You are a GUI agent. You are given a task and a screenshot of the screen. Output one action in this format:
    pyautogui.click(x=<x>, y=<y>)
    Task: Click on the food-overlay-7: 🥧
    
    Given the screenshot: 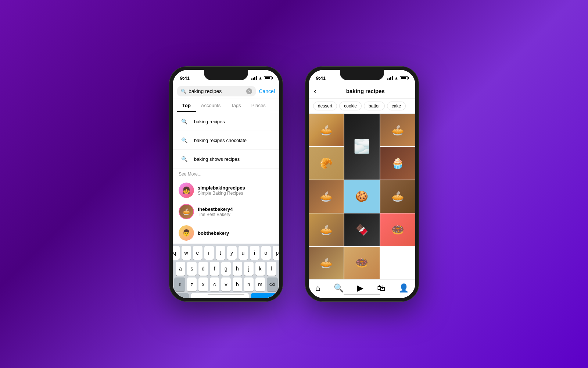 What is the action you would take?
    pyautogui.click(x=398, y=197)
    